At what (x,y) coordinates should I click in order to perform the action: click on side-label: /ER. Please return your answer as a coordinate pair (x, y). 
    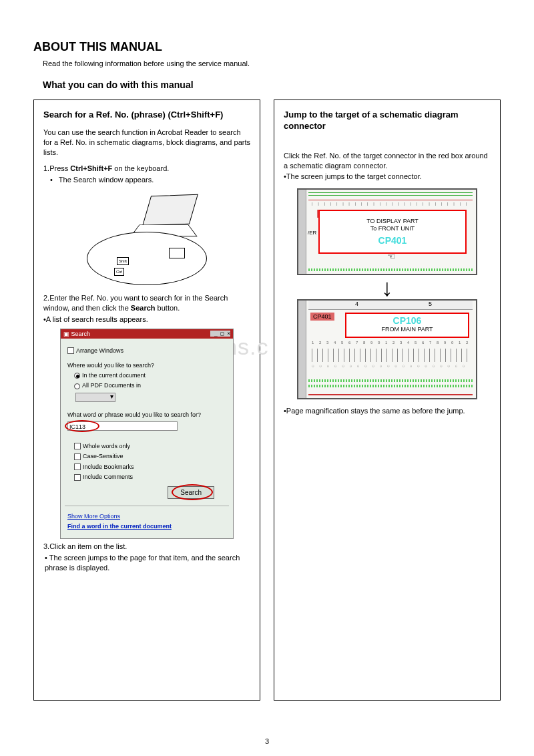
    Looking at the image, I should click on (312, 232).